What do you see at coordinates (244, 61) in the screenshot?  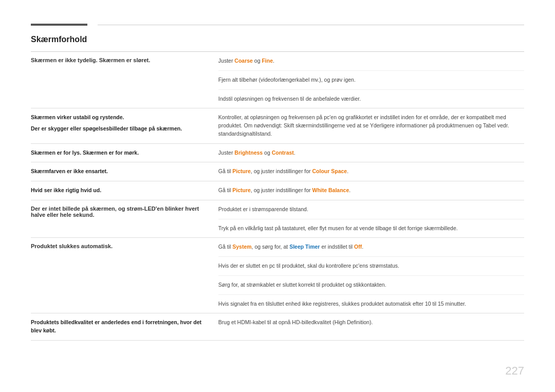 I see `highlight-coarse: Coarse` at bounding box center [244, 61].